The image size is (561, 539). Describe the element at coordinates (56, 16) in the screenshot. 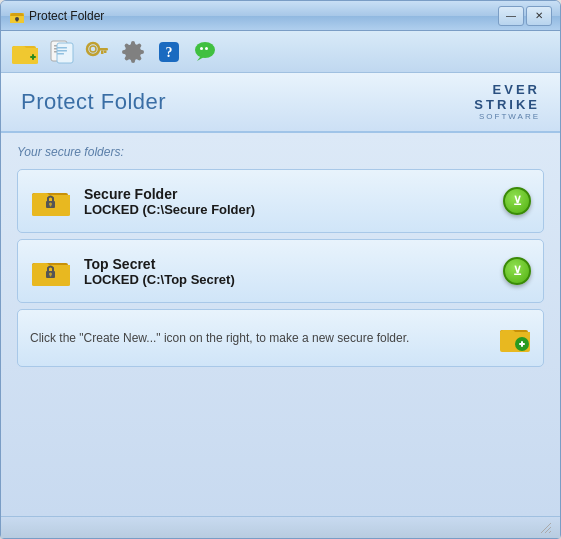

I see `title-bar-left: Protect Folder` at that location.